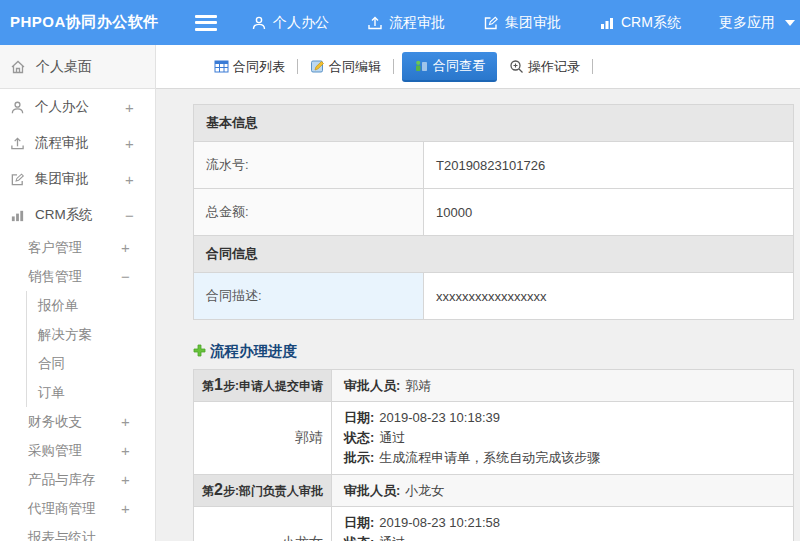  Describe the element at coordinates (78, 532) in the screenshot. I see `sidebar-item-reports-stats: 报表与统计` at that location.